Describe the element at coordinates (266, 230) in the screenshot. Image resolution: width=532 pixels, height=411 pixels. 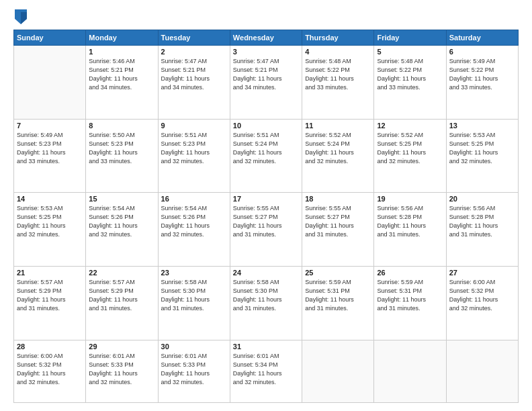
I see `calendar-cell: 17Sunrise: 5:55 AM Sunset: 5:27 PM Dayli…` at that location.